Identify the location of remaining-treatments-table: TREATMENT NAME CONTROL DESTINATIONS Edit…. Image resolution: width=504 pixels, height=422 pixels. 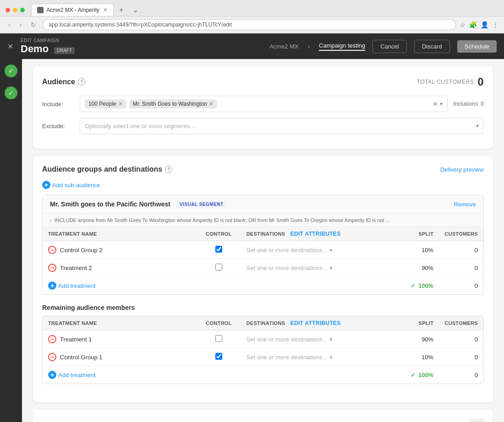
(263, 350).